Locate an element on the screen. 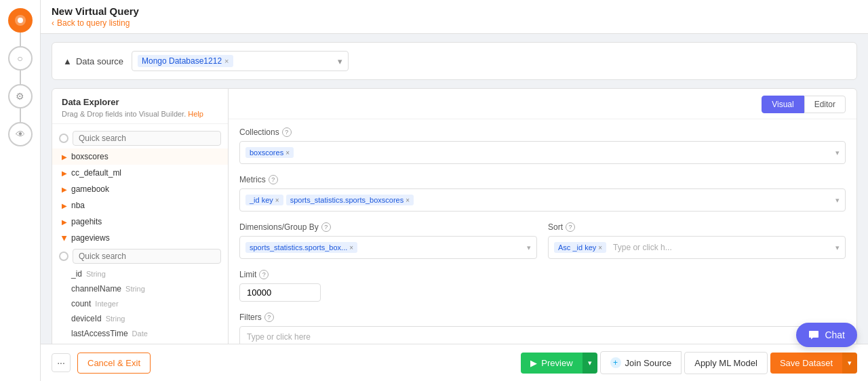  collection-pageviews: ▶ pageviews is located at coordinates (140, 238).